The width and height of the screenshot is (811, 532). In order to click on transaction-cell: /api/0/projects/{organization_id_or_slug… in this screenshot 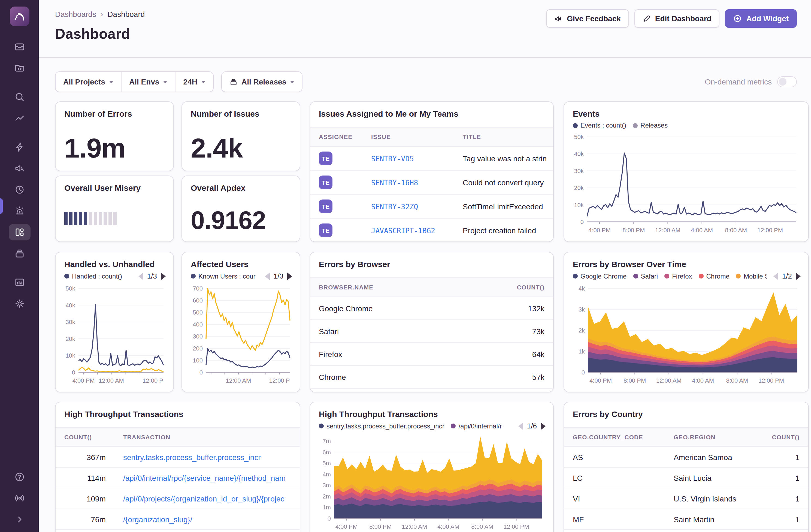, I will do `click(207, 498)`.